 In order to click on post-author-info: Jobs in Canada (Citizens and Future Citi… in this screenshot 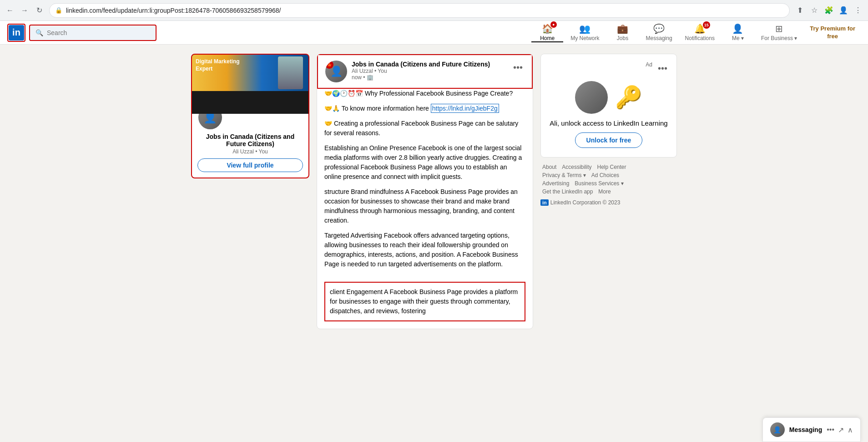, I will do `click(429, 71)`.